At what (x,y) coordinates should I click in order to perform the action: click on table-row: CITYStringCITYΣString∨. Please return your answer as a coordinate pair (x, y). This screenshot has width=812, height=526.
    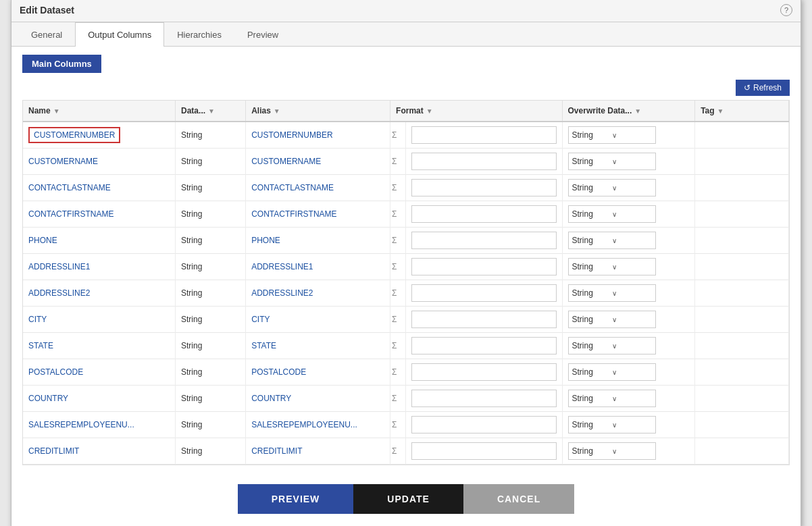
    Looking at the image, I should click on (406, 320).